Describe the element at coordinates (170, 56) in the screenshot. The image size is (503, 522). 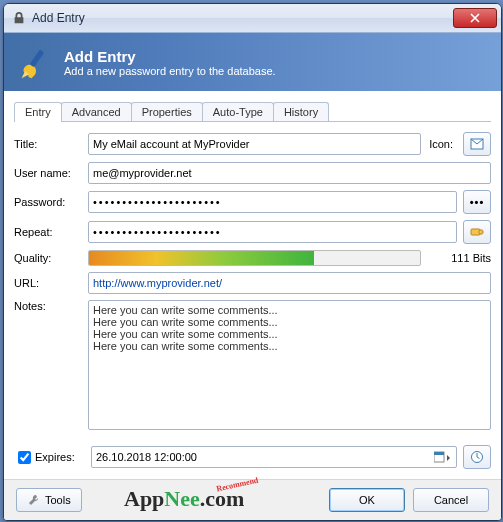
I see `header-title: Add Entry` at that location.